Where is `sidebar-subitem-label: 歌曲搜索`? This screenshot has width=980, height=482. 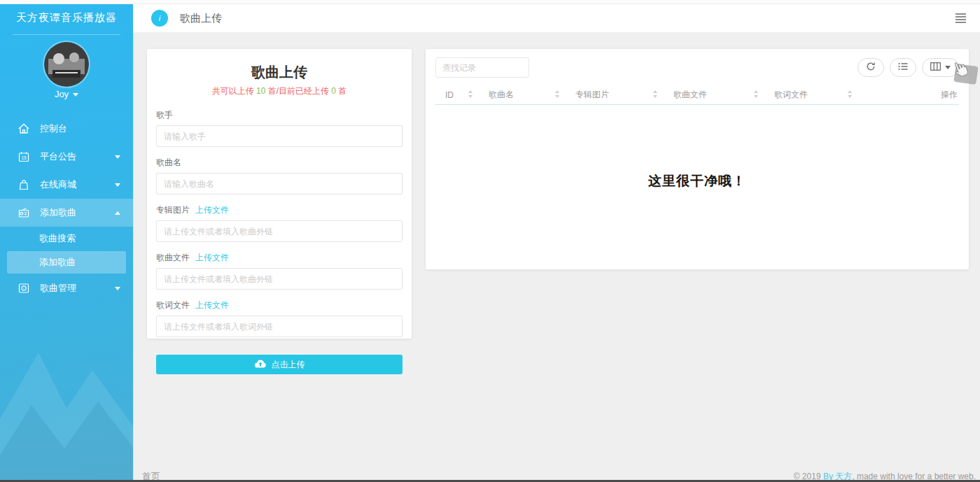 sidebar-subitem-label: 歌曲搜索 is located at coordinates (57, 238).